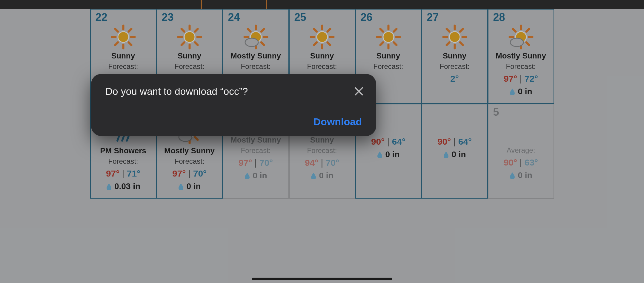 The image size is (644, 283). What do you see at coordinates (322, 4) in the screenshot?
I see `top-bar` at bounding box center [322, 4].